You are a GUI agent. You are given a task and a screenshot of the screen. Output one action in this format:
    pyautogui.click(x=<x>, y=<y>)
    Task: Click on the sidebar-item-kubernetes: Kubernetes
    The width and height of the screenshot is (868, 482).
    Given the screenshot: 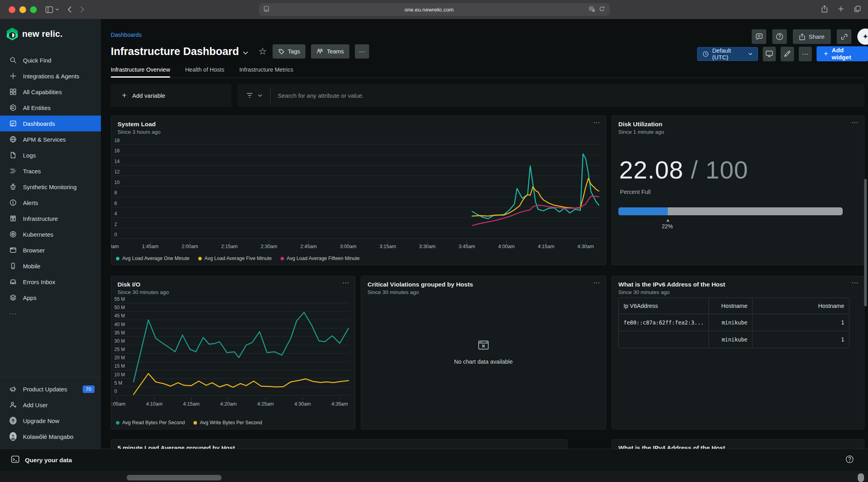 What is the action you would take?
    pyautogui.click(x=51, y=234)
    